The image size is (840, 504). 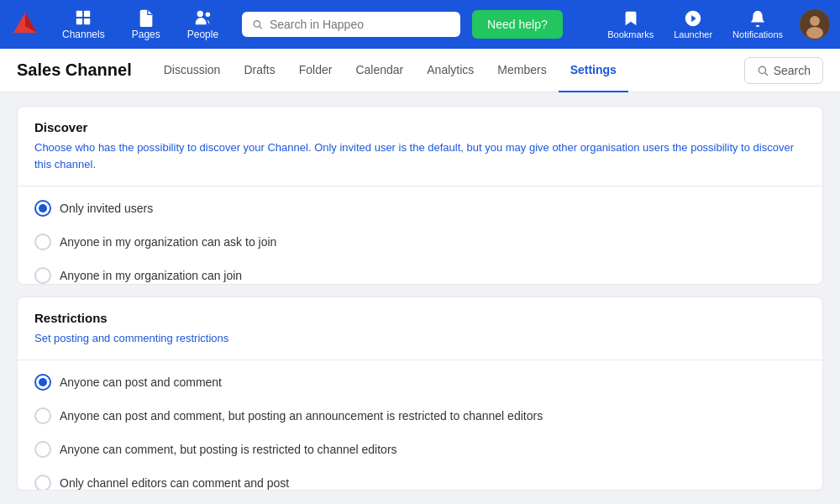 What do you see at coordinates (420, 329) in the screenshot?
I see `restrictions-card-header: Restrictions Set posting and commenting …` at bounding box center [420, 329].